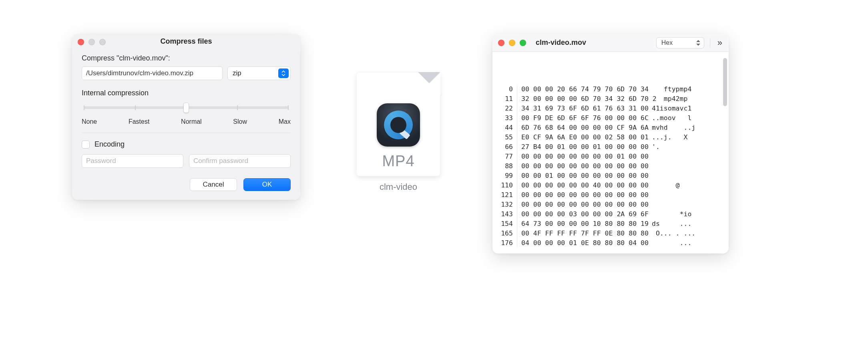 This screenshot has height=346, width=868. I want to click on hex-ascii: '., so click(655, 147).